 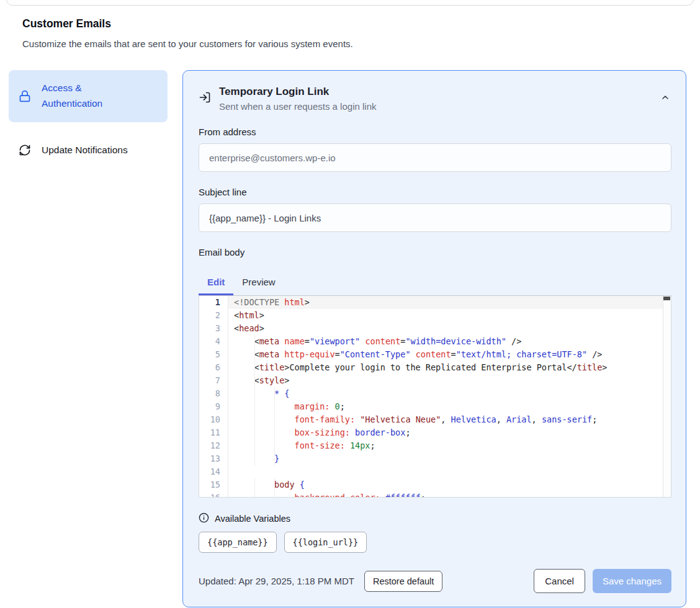 I want to click on card-header: Temporary Login Link Sent when a user re…, so click(x=435, y=99).